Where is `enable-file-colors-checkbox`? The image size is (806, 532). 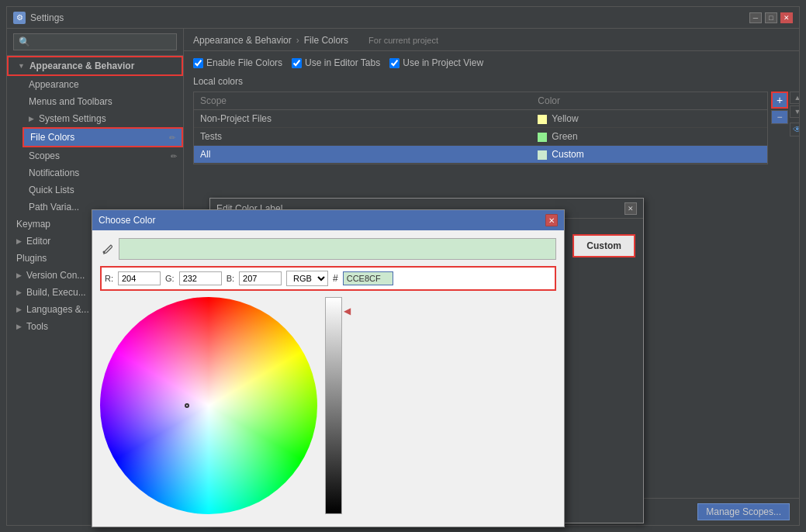 enable-file-colors-checkbox is located at coordinates (199, 64).